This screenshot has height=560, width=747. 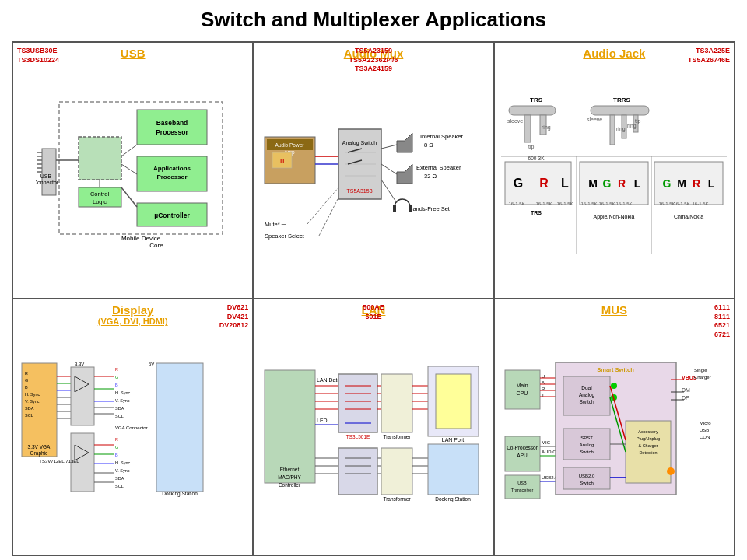 What do you see at coordinates (523, 456) in the screenshot?
I see `svg-text: APU` at bounding box center [523, 456].